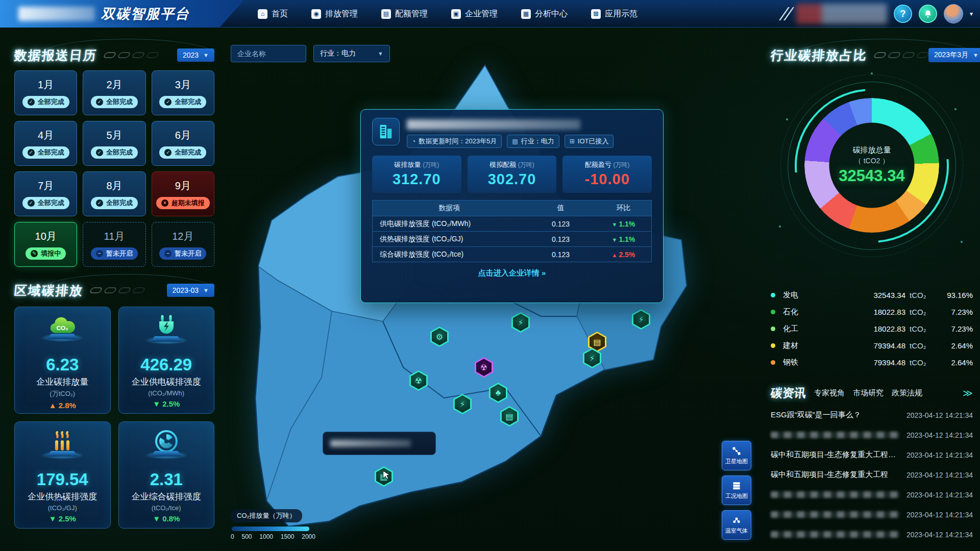  Describe the element at coordinates (62, 394) in the screenshot. I see `stat-unit: (万tCO₂)` at that location.